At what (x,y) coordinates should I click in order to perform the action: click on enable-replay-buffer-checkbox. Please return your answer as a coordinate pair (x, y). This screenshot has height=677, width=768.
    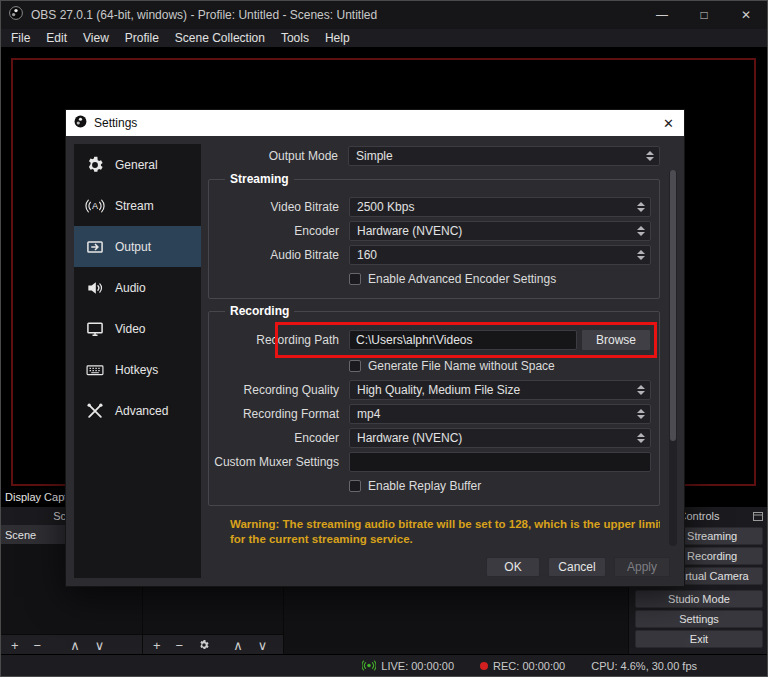
    Looking at the image, I should click on (355, 486).